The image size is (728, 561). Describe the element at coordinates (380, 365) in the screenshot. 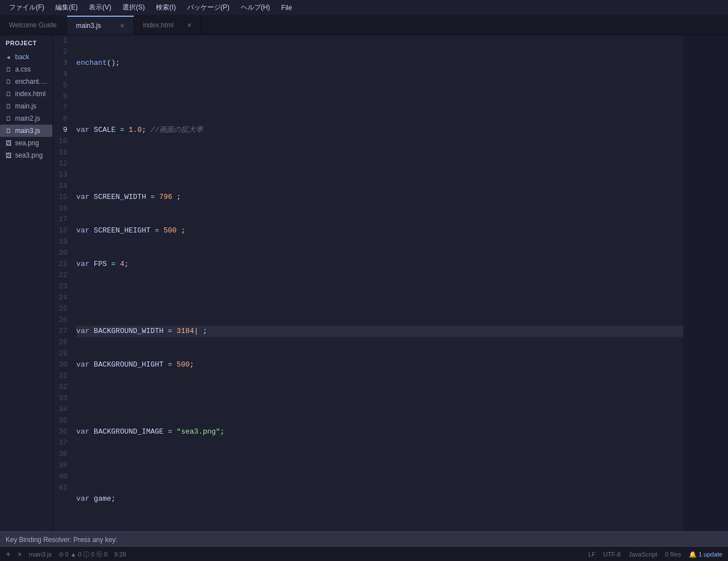

I see `line-10: var BACKGROUND_HIGHT = 500;` at that location.